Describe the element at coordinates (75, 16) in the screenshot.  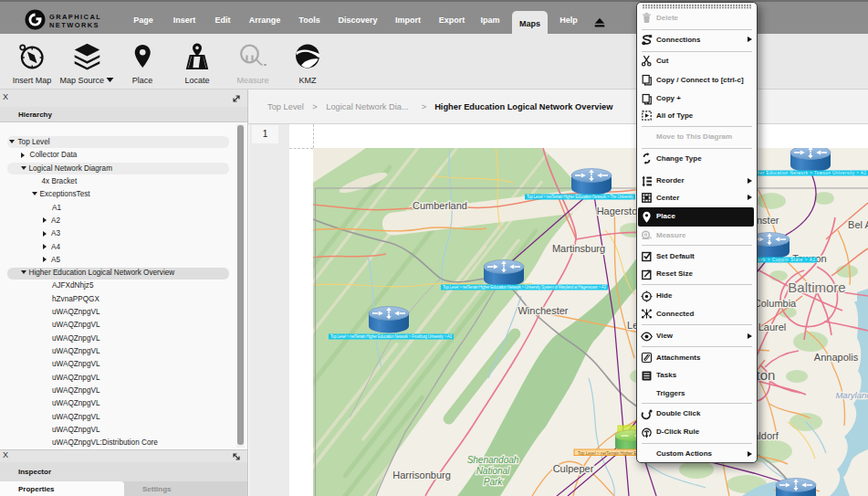
I see `svg-text: GRAPHICAL` at that location.